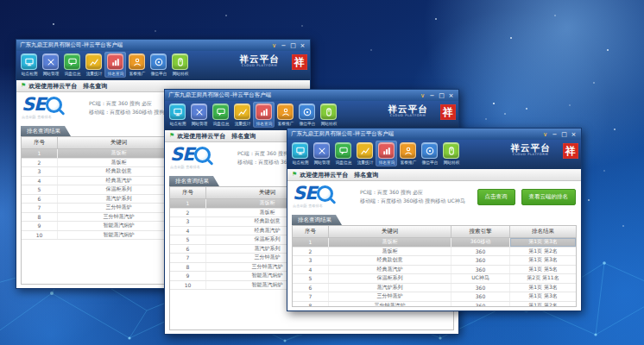 This screenshot has width=644, height=345. I want to click on table-cell: 第1页 第5名, so click(543, 270).